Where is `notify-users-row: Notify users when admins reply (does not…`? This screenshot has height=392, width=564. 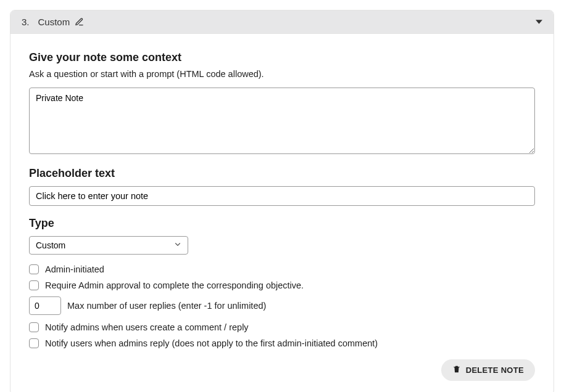
notify-users-row: Notify users when admins reply (does not… is located at coordinates (282, 343).